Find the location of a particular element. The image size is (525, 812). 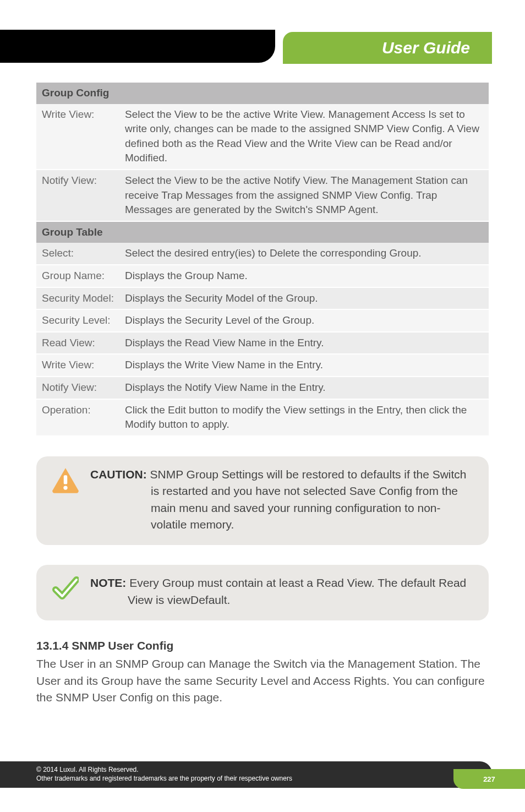

page-number-badge: 227 is located at coordinates (489, 779).